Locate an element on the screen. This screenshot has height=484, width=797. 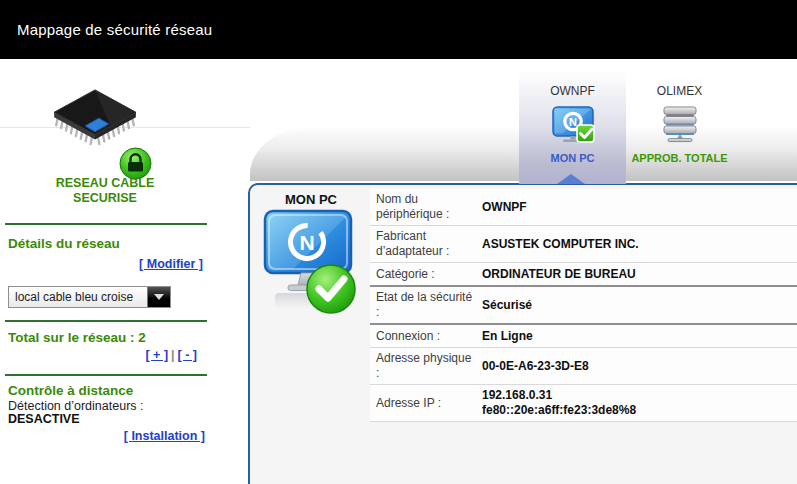
table-row: Adresse IP : 192.168.0.31 fe80::20e:a6ff… is located at coordinates (584, 404).